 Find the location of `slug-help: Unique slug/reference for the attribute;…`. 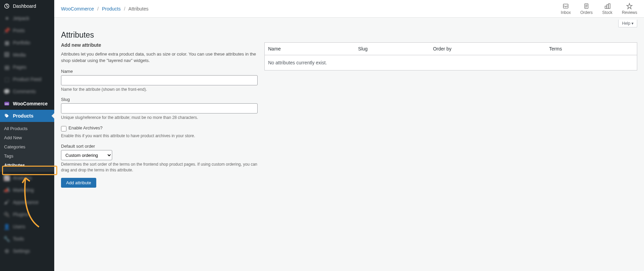

slug-help: Unique slug/reference for the attribute;… is located at coordinates (159, 118).